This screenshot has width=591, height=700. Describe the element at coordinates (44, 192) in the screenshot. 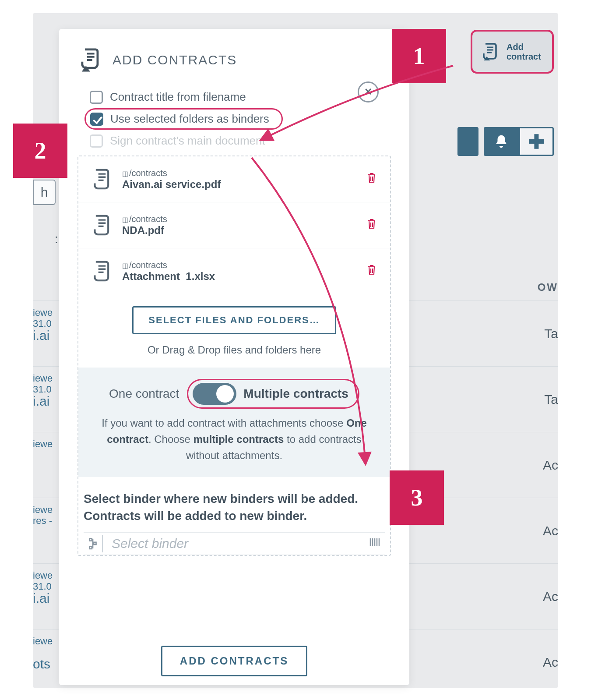

I see `bg-search-fragment: h` at that location.